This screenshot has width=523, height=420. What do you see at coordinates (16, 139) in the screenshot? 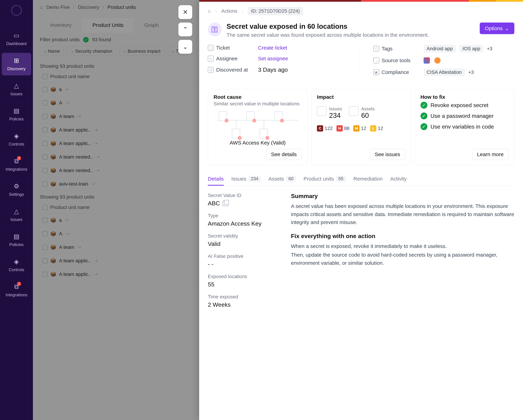
I see `nav-controls: ◈Controls` at bounding box center [16, 139].